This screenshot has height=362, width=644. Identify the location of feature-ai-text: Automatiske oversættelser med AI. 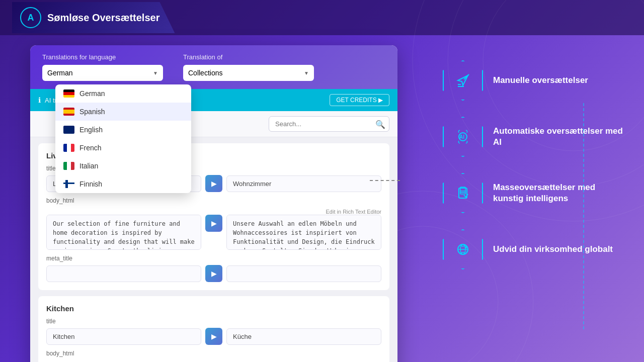
(558, 137).